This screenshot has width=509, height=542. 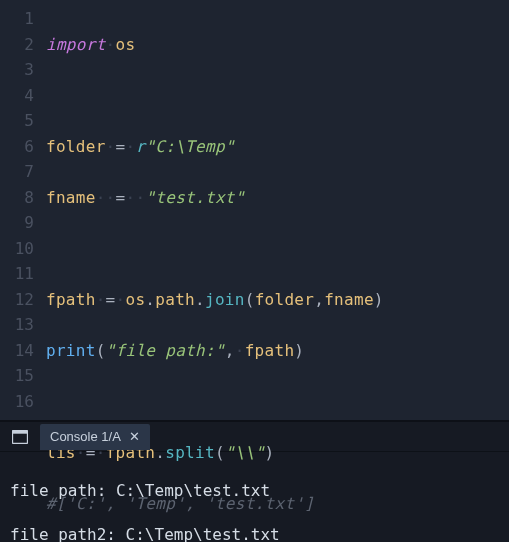 I want to click on line-number: 3, so click(x=17, y=70).